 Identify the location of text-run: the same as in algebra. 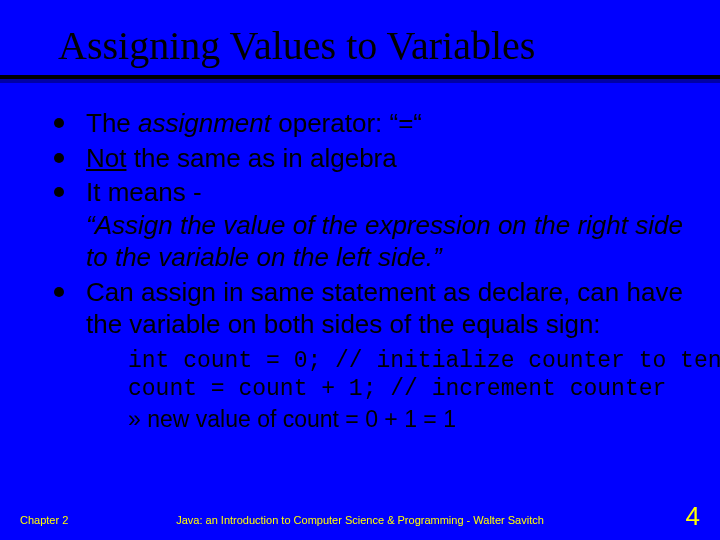
(261, 158).